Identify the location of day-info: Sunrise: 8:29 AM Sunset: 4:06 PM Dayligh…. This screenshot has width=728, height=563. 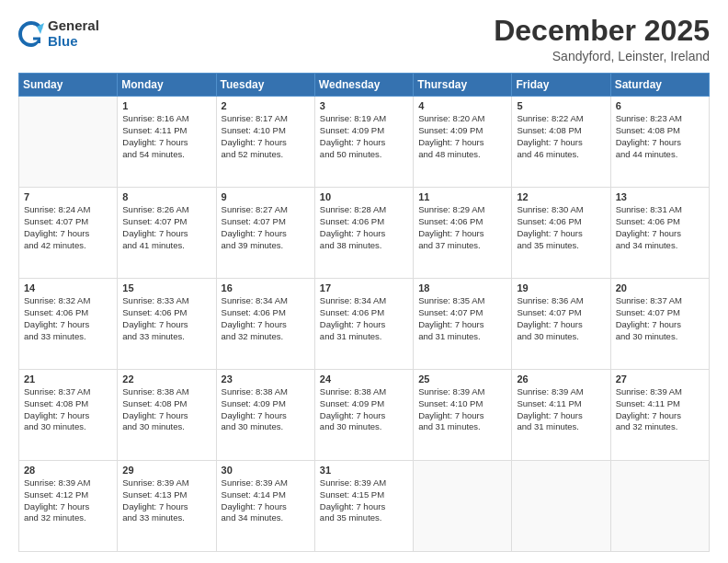
(462, 228).